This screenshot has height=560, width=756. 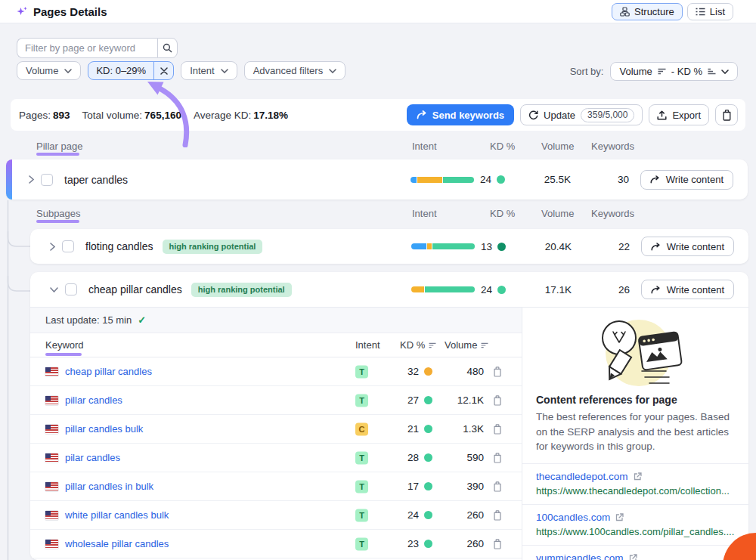 I want to click on keyword-table-header: Keyword Intent KD % Volume, so click(x=276, y=345).